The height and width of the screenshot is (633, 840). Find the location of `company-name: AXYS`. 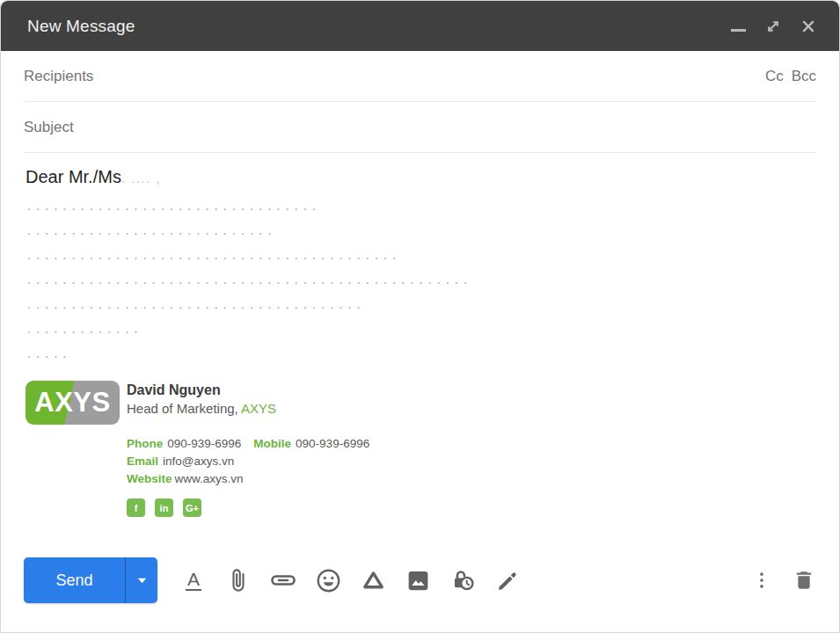

company-name: AXYS is located at coordinates (259, 408).